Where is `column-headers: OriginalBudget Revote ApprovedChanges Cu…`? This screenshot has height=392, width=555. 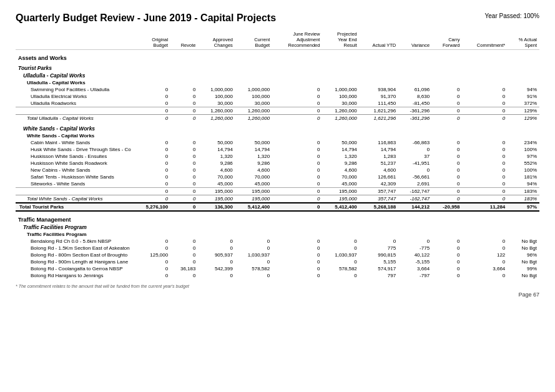 column-headers: OriginalBudget Revote ApprovedChanges Cu… is located at coordinates (277, 40).